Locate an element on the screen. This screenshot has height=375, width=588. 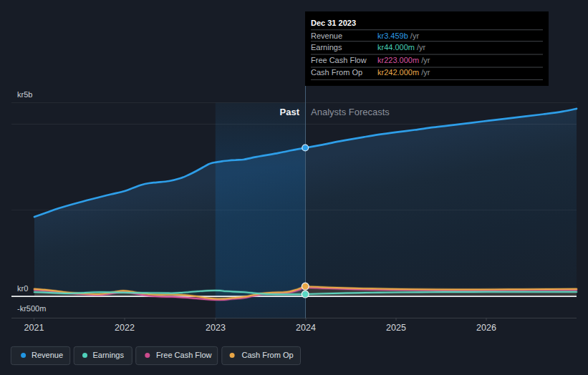
svg-text: 2024 is located at coordinates (306, 328).